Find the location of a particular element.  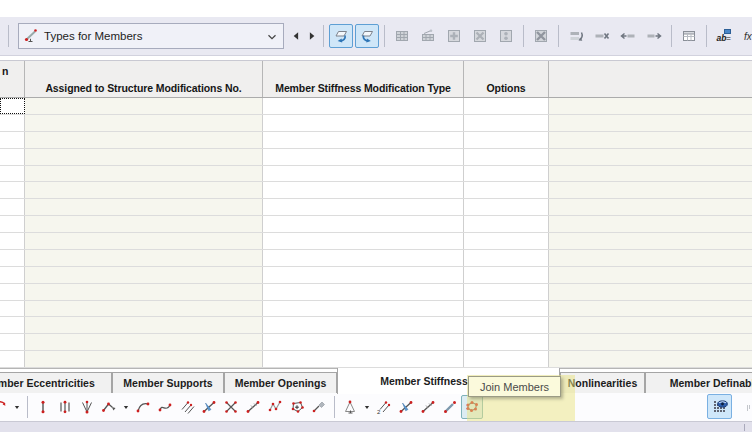

polyline-members-button is located at coordinates (109, 407).